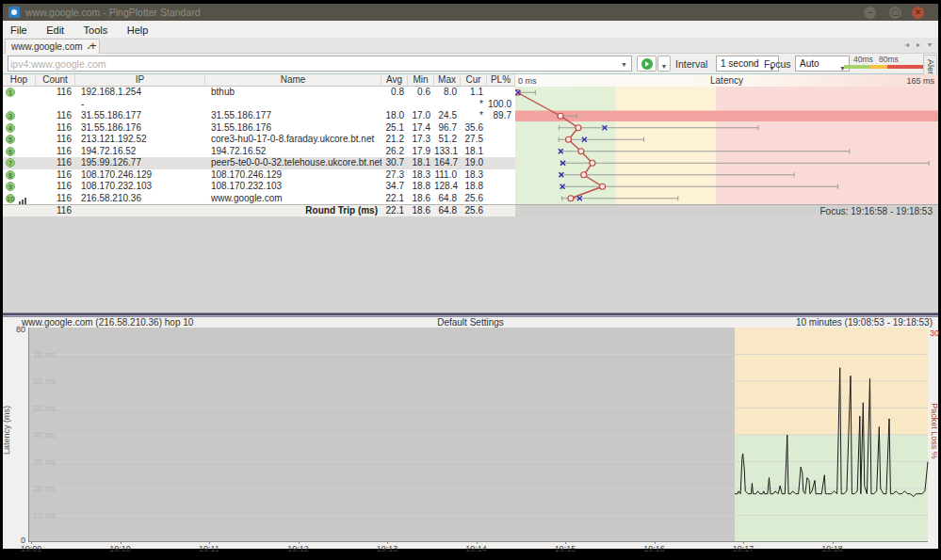 The image size is (941, 560). What do you see at coordinates (471, 549) in the screenshot?
I see `time-axis: 19:0919:1019:1119:1219:1319:1419:1519:16…` at bounding box center [471, 549].